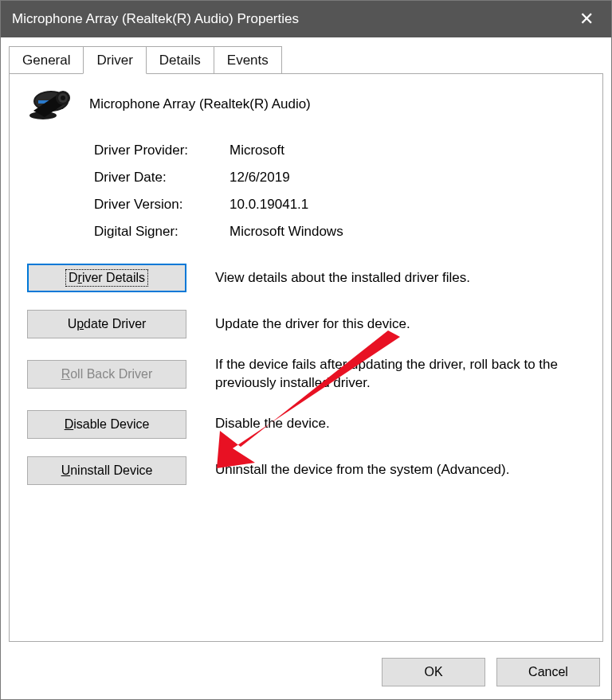 This screenshot has width=612, height=700. I want to click on update-driver-button: Update Driver, so click(107, 324).